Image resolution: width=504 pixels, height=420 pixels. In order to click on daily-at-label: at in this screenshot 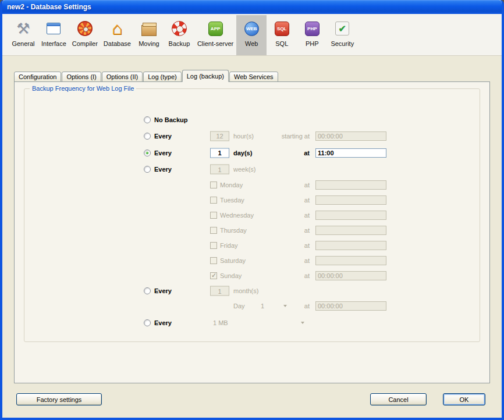, I will do `click(292, 153)`.